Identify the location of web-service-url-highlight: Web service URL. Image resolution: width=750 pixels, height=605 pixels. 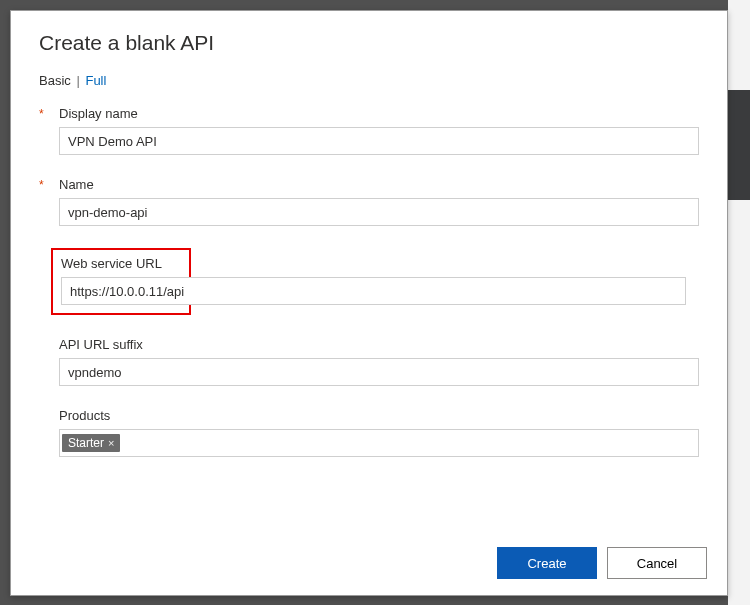
(121, 282).